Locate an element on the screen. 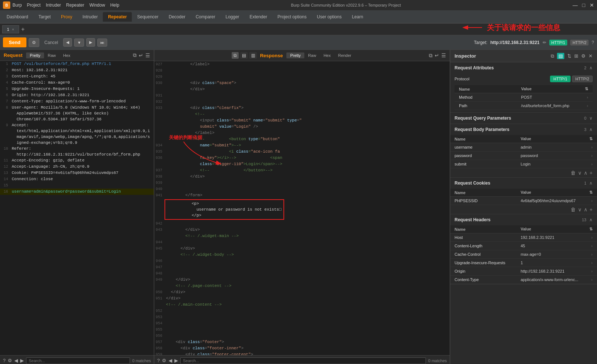  nav-end-button: ⏭ is located at coordinates (102, 43).